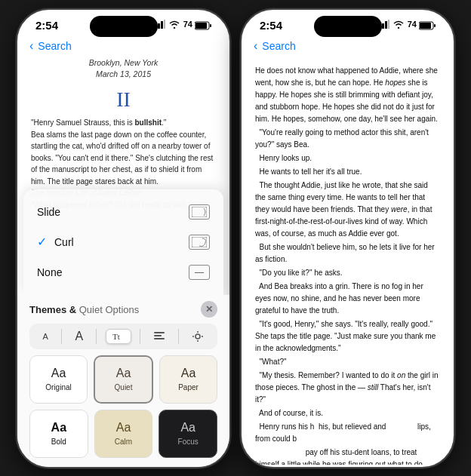 This screenshot has width=471, height=476. I want to click on checkmark-icon: ✓, so click(42, 241).